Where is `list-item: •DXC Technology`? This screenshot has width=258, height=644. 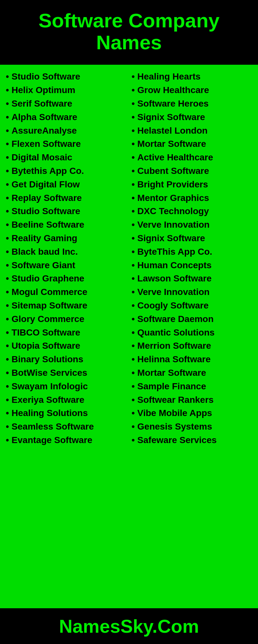
list-item: •DXC Technology is located at coordinates (192, 211).